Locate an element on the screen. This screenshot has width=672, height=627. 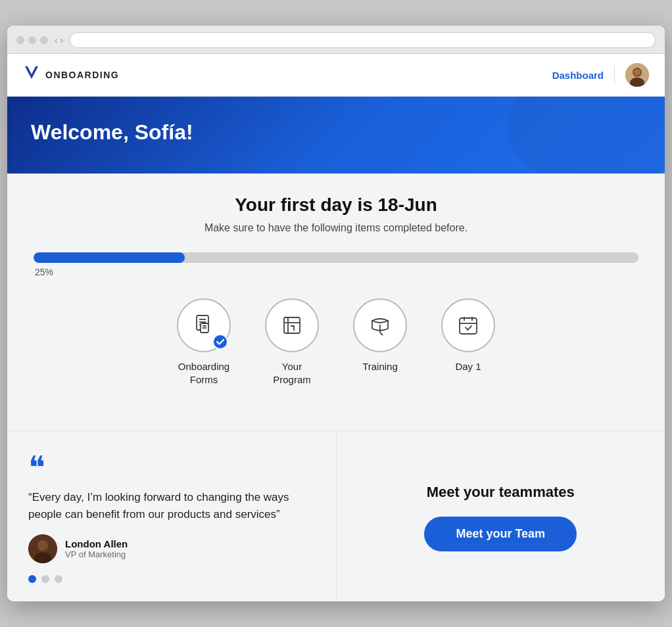
logo-area: ONBOARDING is located at coordinates (71, 75).